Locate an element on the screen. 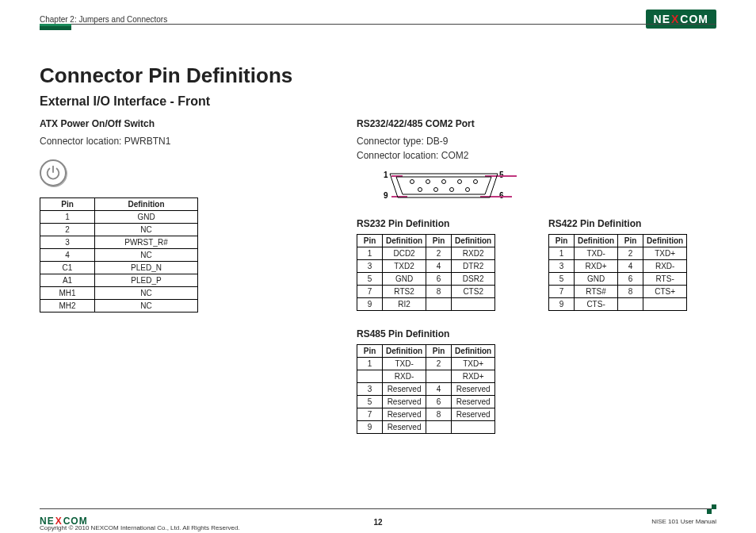 The height and width of the screenshot is (533, 756). atx-pin-table: Pin Definition 1GND 2NC 3PWRST_R# 4NC C1… is located at coordinates (119, 255).